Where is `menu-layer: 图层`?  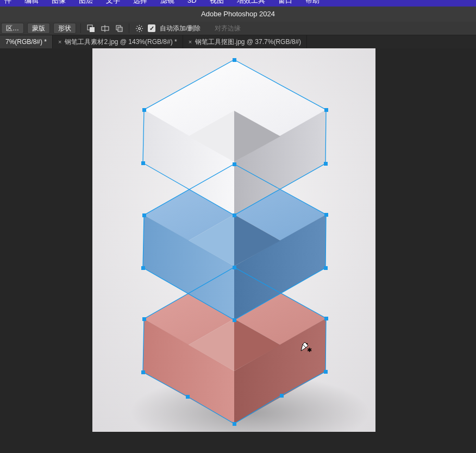
menu-layer: 图层 is located at coordinates (86, 2).